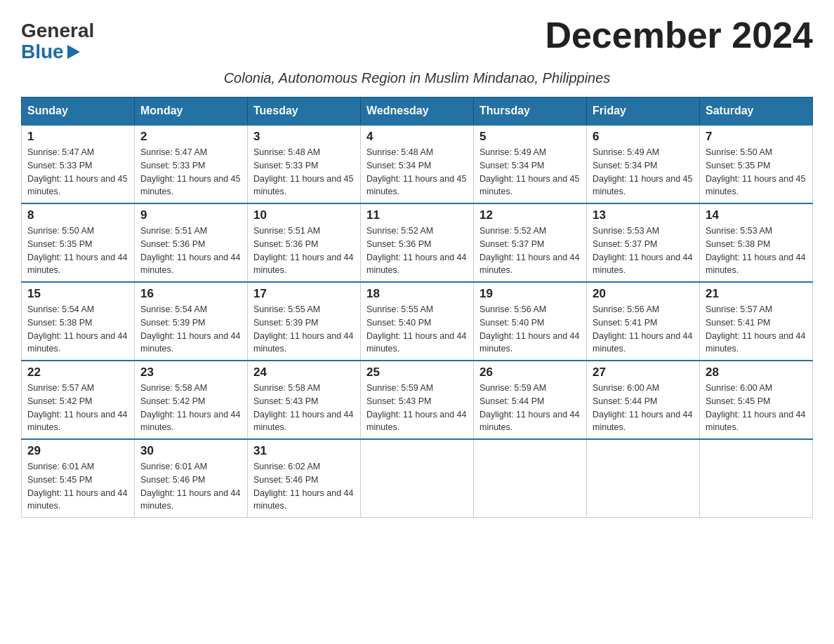 This screenshot has height=644, width=834. What do you see at coordinates (79, 478) in the screenshot?
I see `calendar-cell: 29 Sunrise: 6:01 AM Sunset: 5:45 PM Dayl…` at bounding box center [79, 478].